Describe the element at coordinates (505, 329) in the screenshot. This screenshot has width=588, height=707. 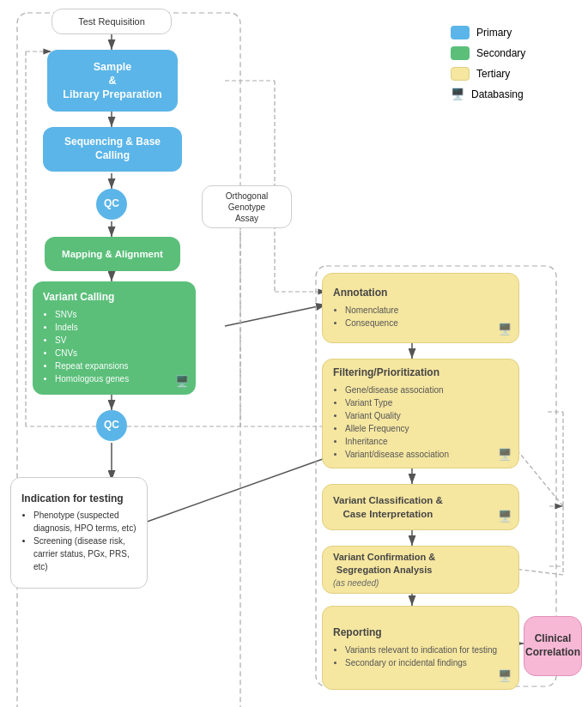
I see `database-icon-annotation: 🖥️` at that location.